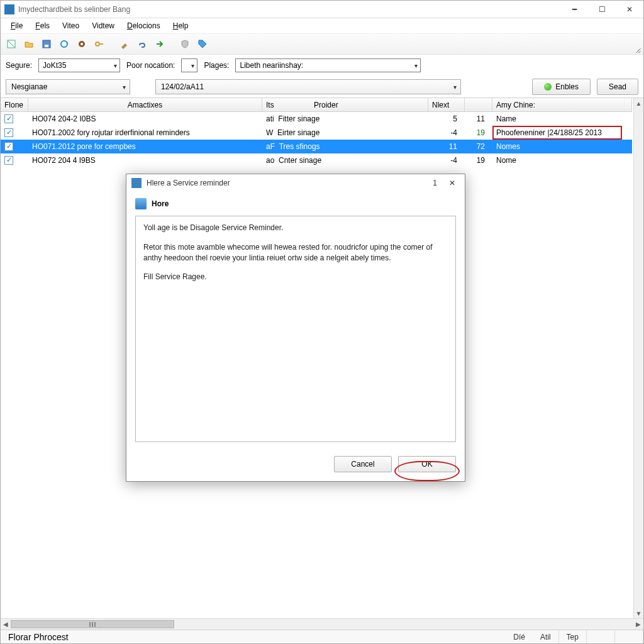  What do you see at coordinates (11, 44) in the screenshot?
I see `tool-new-icon` at bounding box center [11, 44].